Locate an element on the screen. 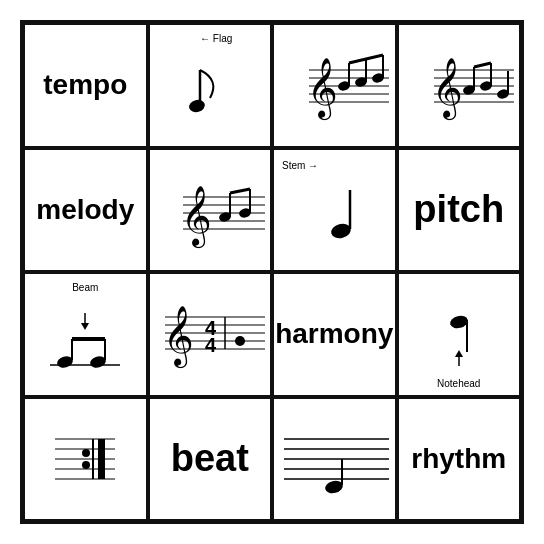  melody-label: melody is located at coordinates (85, 210).